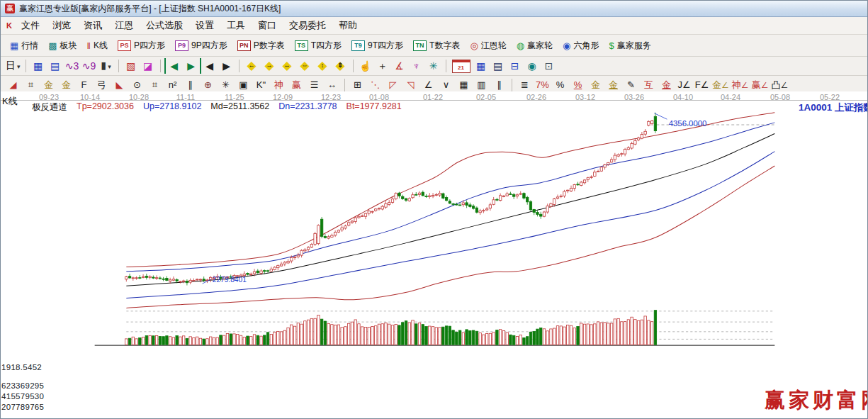  What do you see at coordinates (760, 85) in the screenshot?
I see `ying-angle-tool: 赢∠` at bounding box center [760, 85].